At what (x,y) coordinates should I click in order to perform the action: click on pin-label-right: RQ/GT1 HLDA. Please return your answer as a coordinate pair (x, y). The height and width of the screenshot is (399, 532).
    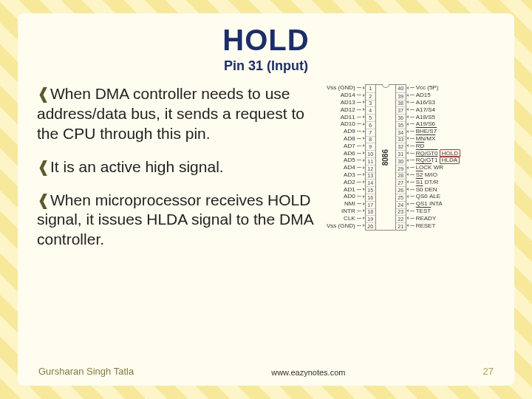
    Looking at the image, I should click on (433, 160).